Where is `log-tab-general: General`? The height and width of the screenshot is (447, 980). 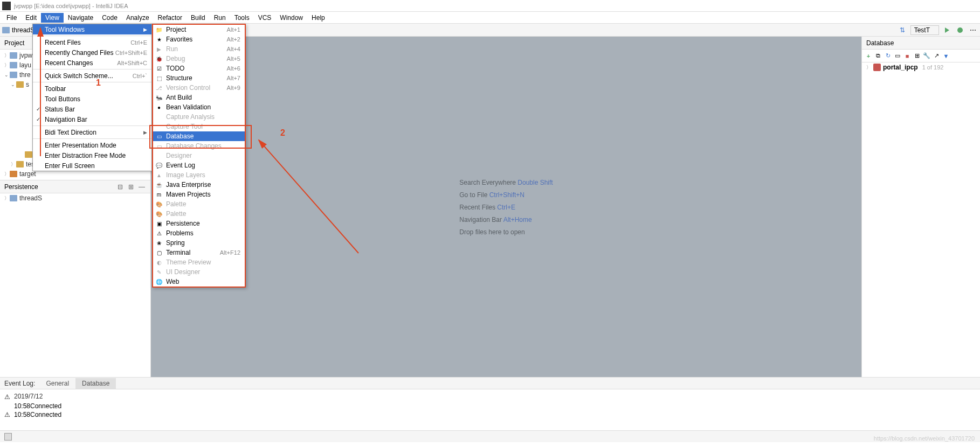 log-tab-general: General is located at coordinates (57, 383).